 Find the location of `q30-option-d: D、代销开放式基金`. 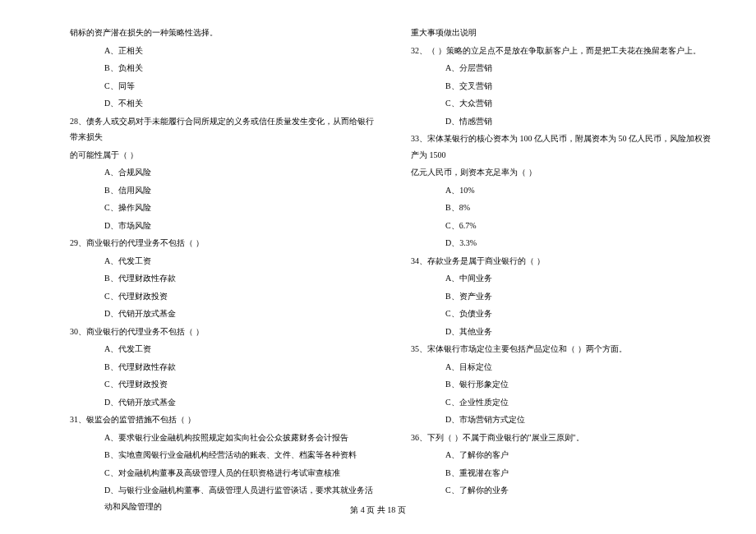

q30-option-d: D、代销开放式基金 is located at coordinates (222, 403).